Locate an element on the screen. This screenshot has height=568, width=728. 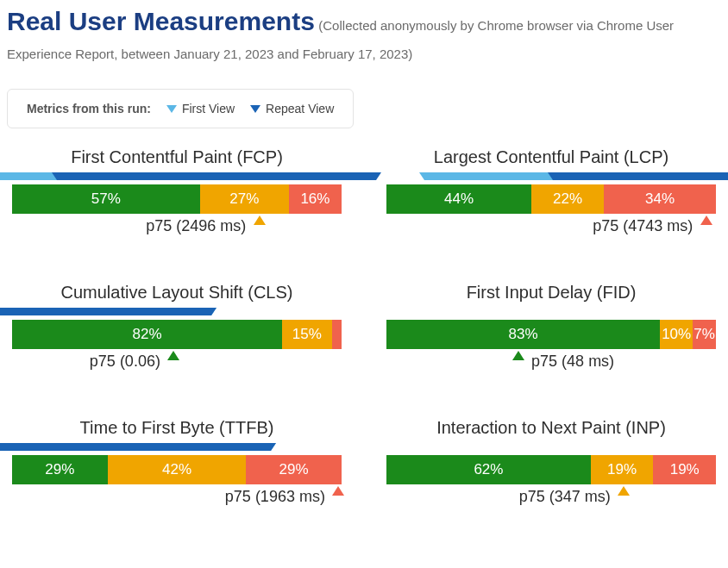
bar-segment-mid: 27% is located at coordinates (245, 199).